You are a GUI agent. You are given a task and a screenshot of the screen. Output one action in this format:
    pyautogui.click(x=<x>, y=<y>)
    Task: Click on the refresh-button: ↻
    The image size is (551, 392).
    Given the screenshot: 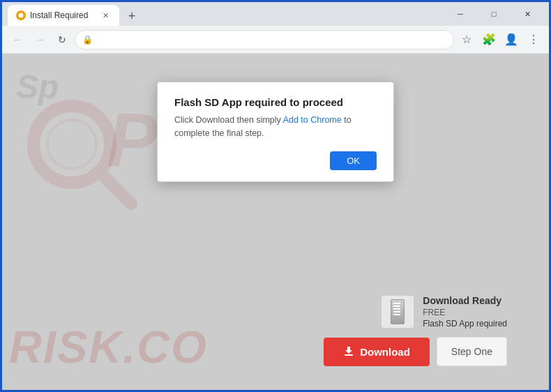 What is the action you would take?
    pyautogui.click(x=62, y=40)
    